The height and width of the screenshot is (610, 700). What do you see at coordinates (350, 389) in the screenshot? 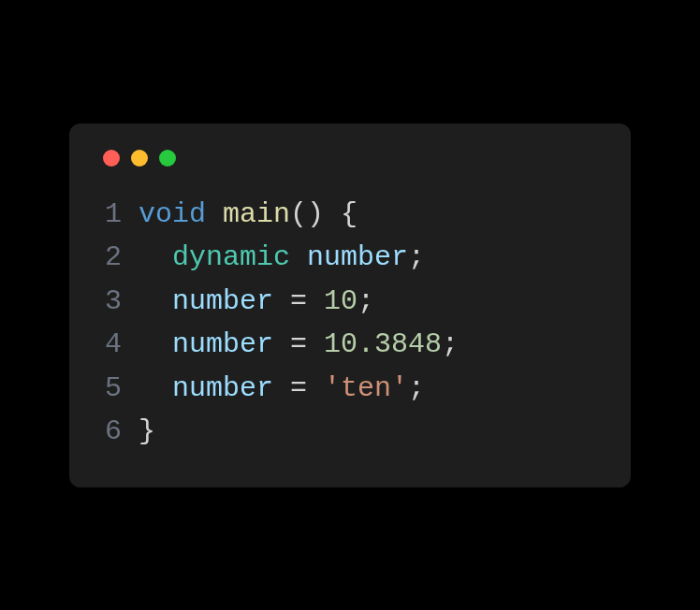
I see `code-line: 5 number = 'ten';` at bounding box center [350, 389].